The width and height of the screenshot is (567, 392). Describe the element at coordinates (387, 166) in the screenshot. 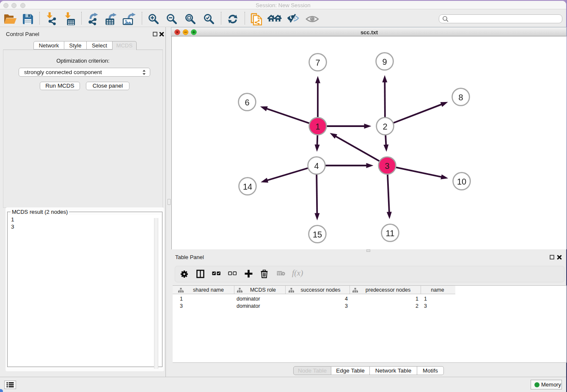

I see `svg-text: 3` at that location.